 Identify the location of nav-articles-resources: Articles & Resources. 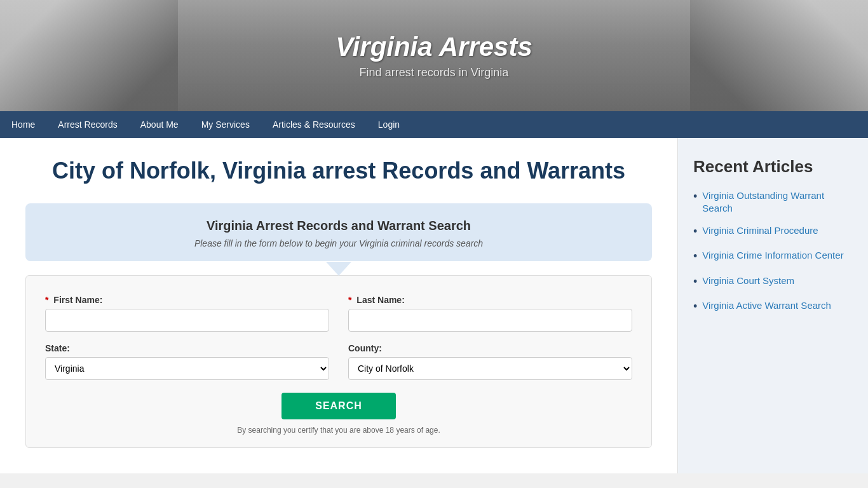
(314, 125).